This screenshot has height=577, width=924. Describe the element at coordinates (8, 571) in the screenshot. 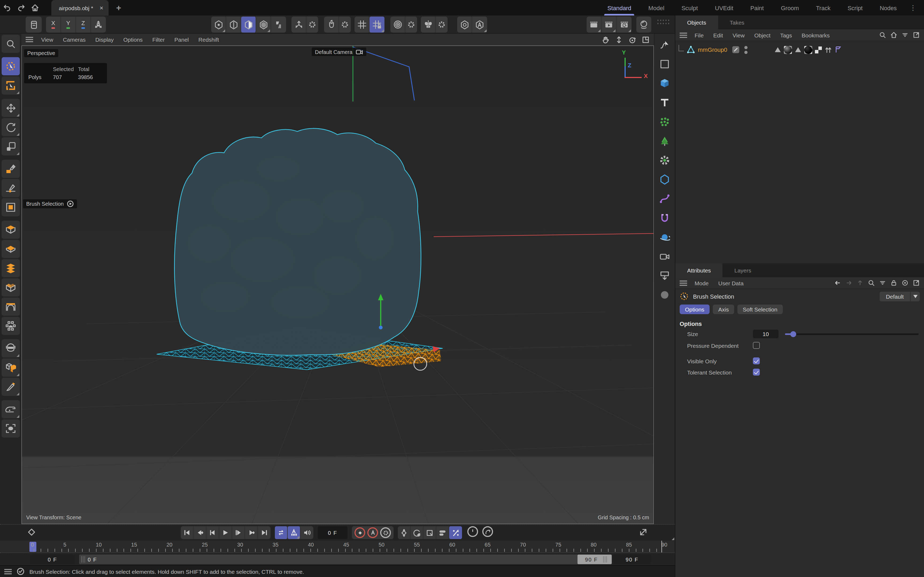

I see `status-menu-icon` at that location.